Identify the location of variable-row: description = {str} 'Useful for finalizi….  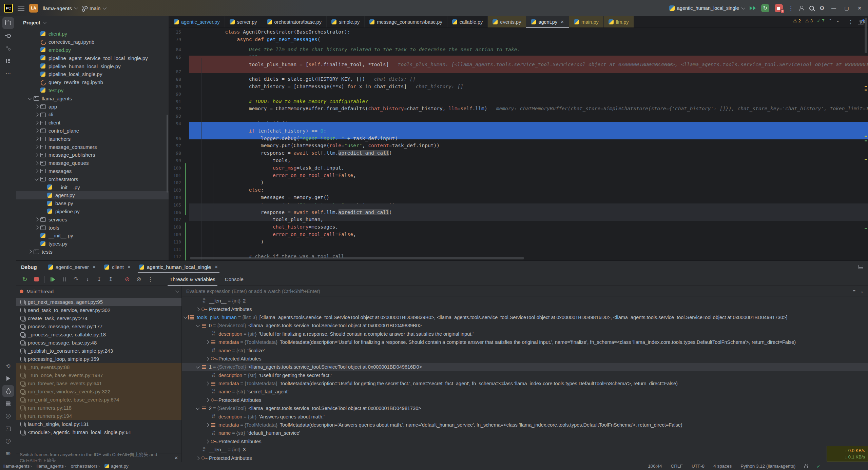
(525, 334).